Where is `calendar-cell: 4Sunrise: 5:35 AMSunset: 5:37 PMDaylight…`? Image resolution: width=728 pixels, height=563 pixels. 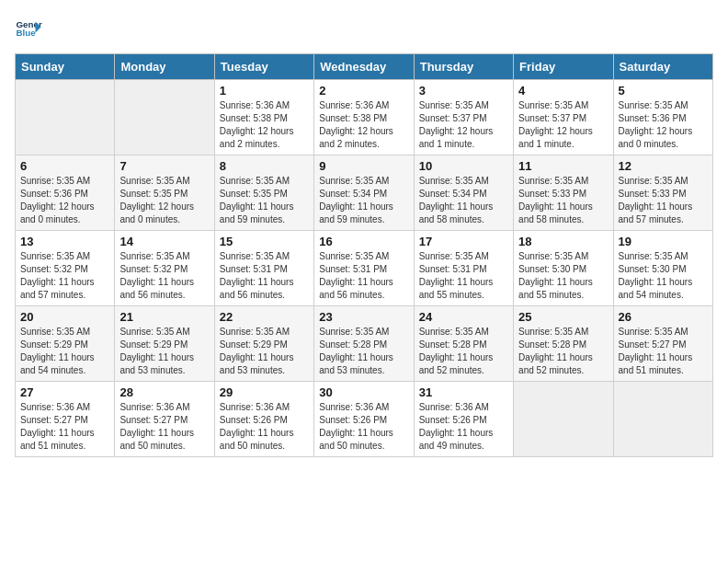 calendar-cell: 4Sunrise: 5:35 AMSunset: 5:37 PMDaylight… is located at coordinates (563, 118).